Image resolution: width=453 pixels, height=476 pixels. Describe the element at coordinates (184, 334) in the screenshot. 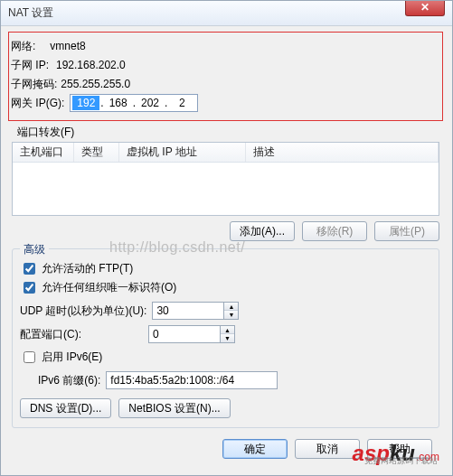

I see `config-port-input` at that location.